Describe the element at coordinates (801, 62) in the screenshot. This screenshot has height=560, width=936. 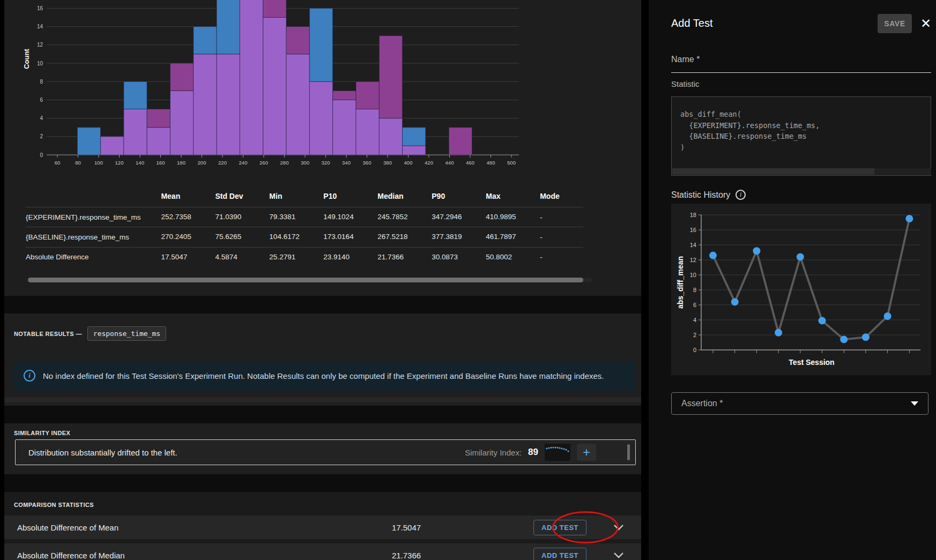
I see `name-input` at that location.